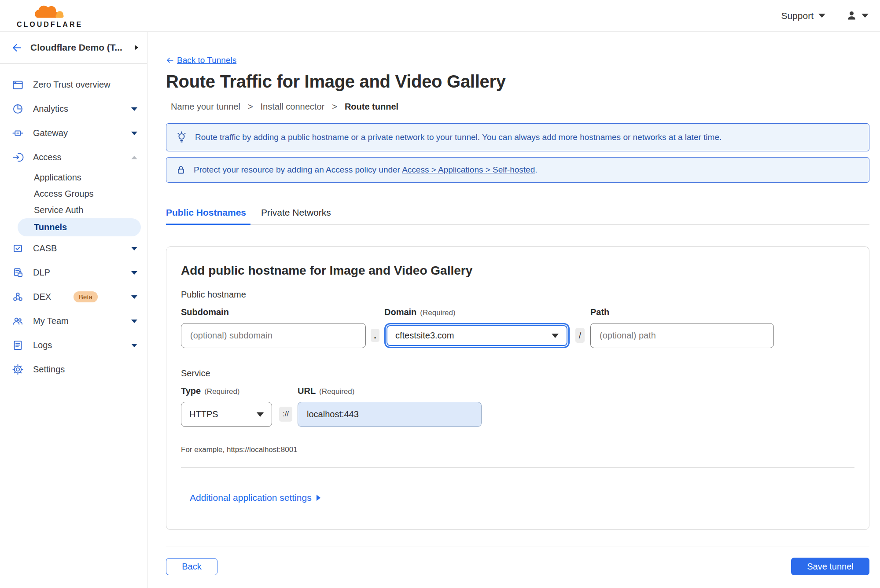  Describe the element at coordinates (74, 158) in the screenshot. I see `sidebar-item-access: Access` at that location.